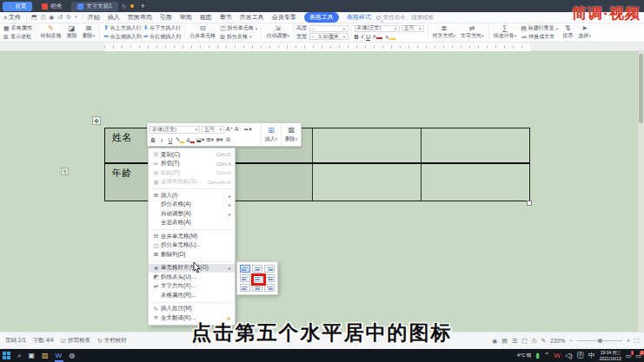 The width and height of the screenshot is (644, 362). Describe the element at coordinates (72, 33) in the screenshot. I see `eraser-button: ◪擦除` at that location.